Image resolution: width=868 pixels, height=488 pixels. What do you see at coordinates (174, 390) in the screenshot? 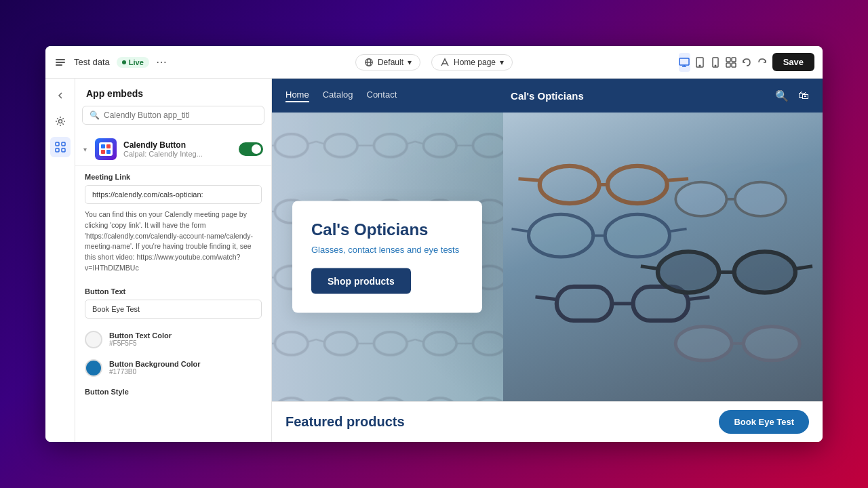
I see `button-style-label: Button Style` at bounding box center [174, 390].